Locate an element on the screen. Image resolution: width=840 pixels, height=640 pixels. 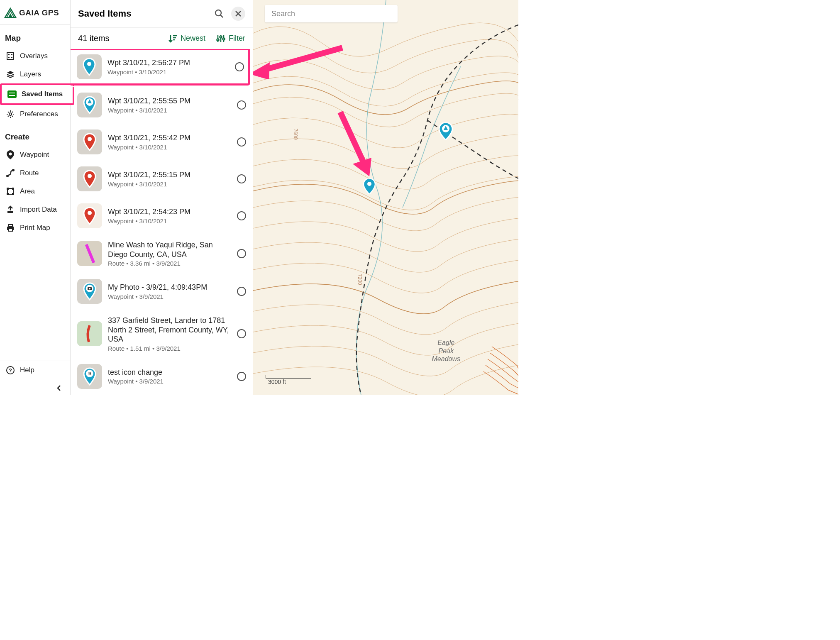
nav-label: Waypoint is located at coordinates (34, 155).